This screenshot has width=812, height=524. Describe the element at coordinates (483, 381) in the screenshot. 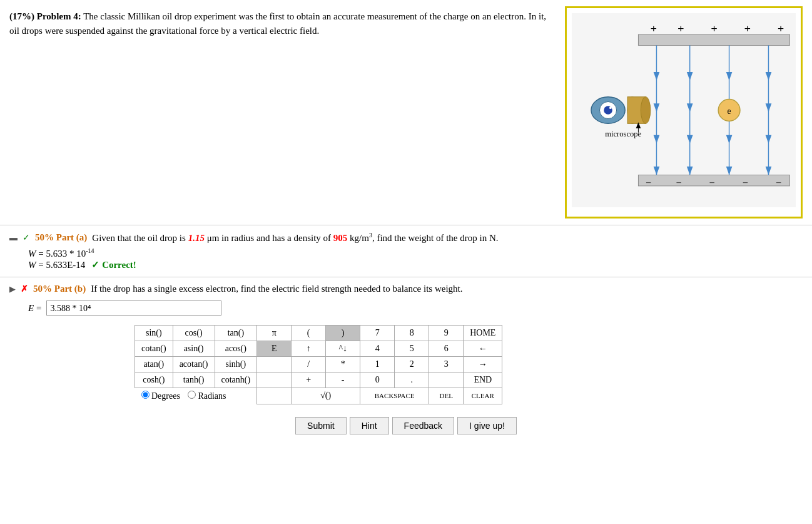

I see `calc-end: END` at that location.